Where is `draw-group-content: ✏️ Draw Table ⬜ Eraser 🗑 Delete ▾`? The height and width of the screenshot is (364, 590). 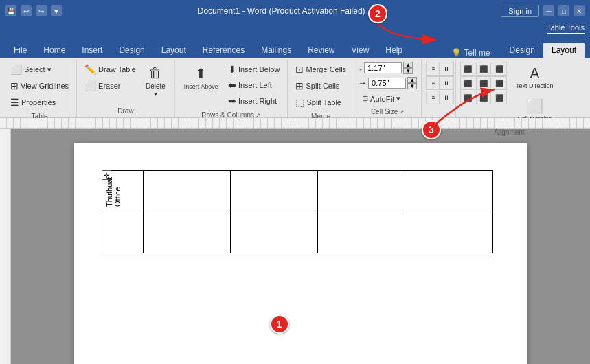
draw-group-content: ✏️ Draw Table ⬜ Eraser 🗑 Delete ▾ is located at coordinates (126, 82).